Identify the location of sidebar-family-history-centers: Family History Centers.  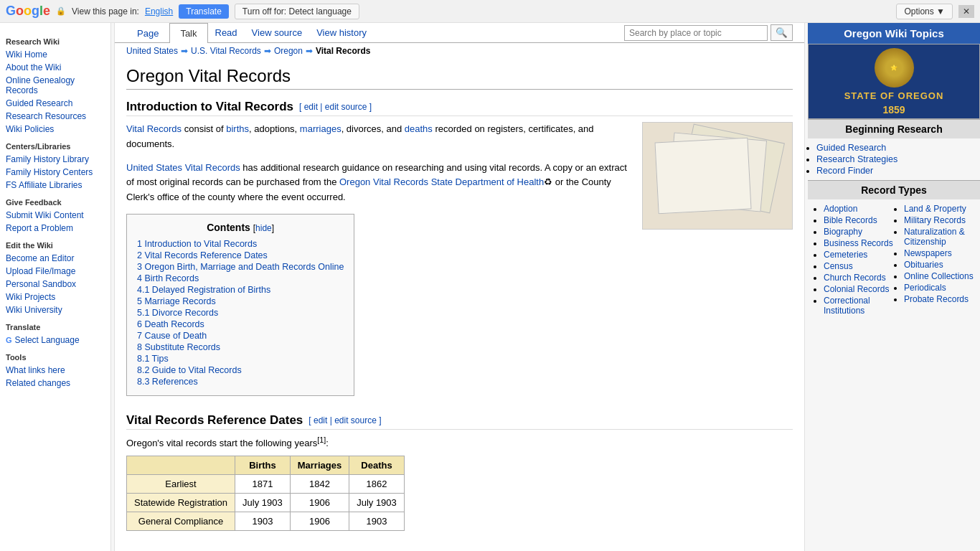
(55, 172).